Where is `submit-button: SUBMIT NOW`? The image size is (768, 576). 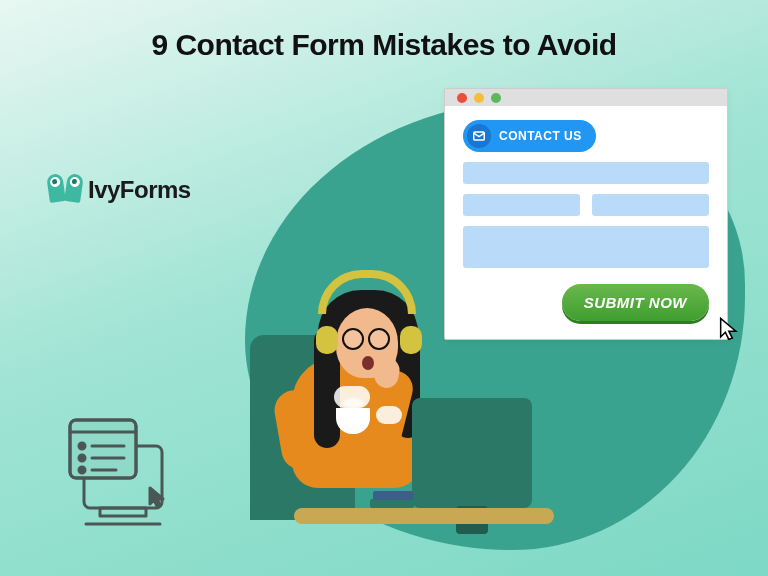 submit-button: SUBMIT NOW is located at coordinates (636, 302).